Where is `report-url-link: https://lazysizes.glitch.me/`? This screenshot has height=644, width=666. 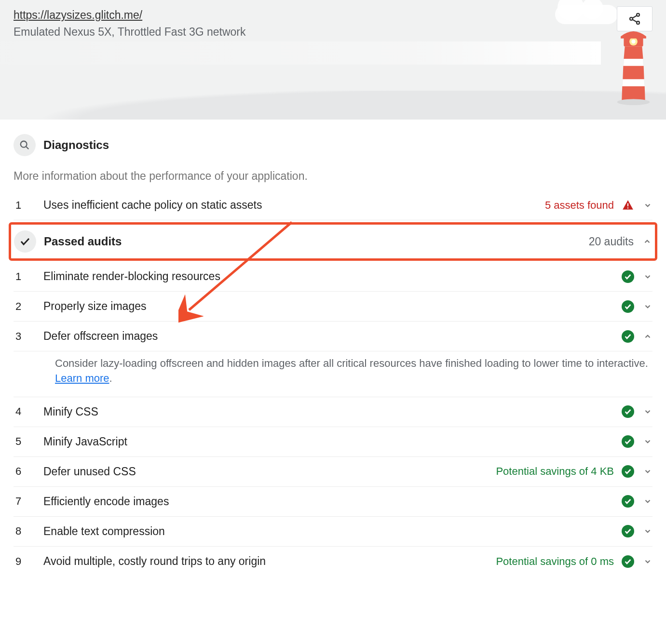 report-url-link: https://lazysizes.glitch.me/ is located at coordinates (78, 15).